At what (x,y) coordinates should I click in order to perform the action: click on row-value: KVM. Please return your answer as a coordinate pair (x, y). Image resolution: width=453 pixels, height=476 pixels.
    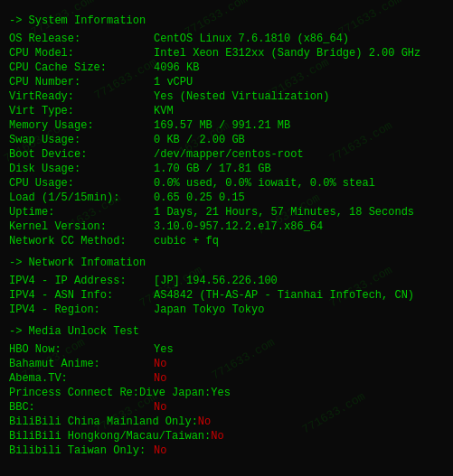
    Looking at the image, I should click on (164, 111).